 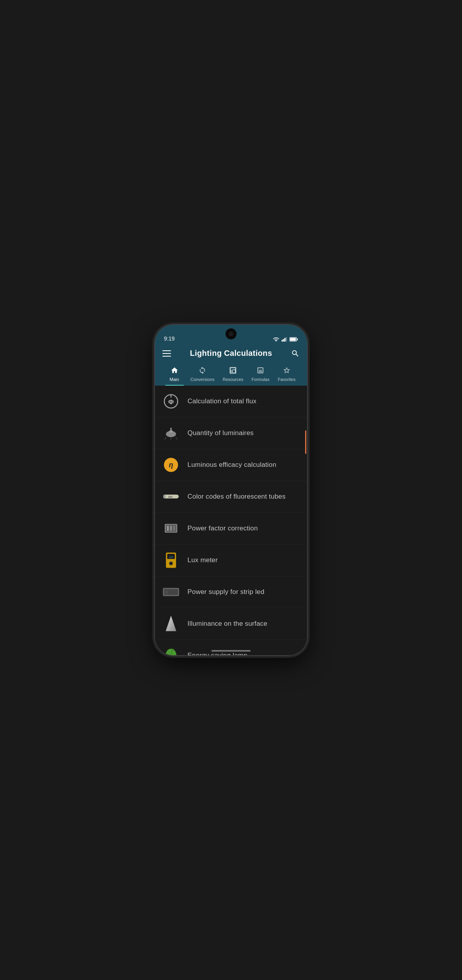 I want to click on powerfactor-label: Power factor correction, so click(x=223, y=528).